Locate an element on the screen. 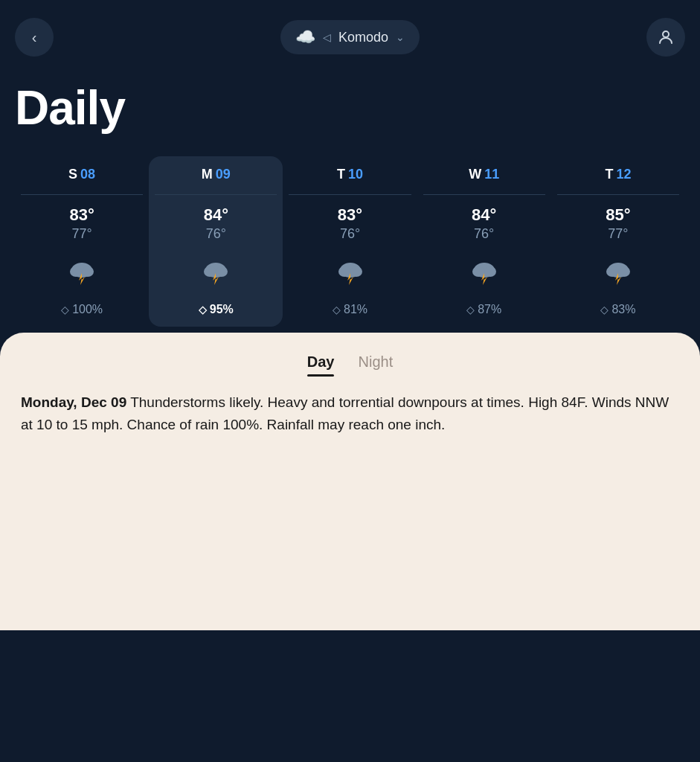  precip-value: 83% is located at coordinates (623, 310).